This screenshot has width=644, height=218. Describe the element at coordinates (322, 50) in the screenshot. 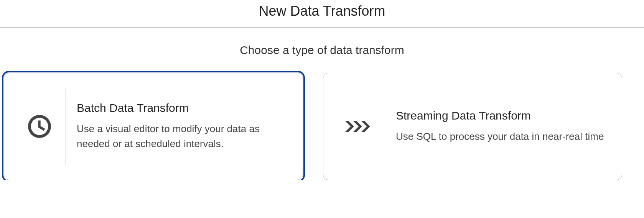

I see `section-subtitle: Choose a type of data transform` at that location.